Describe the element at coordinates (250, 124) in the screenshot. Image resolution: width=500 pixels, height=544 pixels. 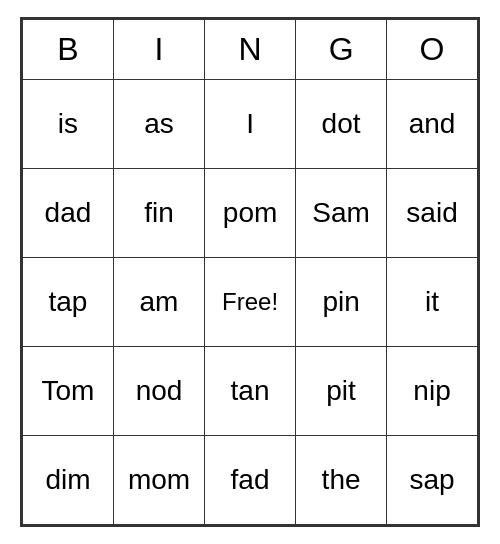
I see `cell-r0-c2: I` at that location.